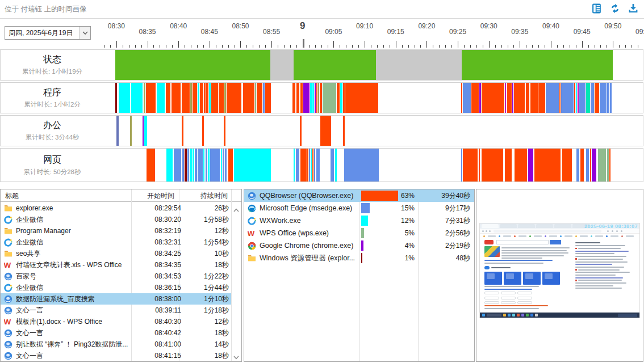  What do you see at coordinates (116, 310) in the screenshot?
I see `table-row: 文心一言08:39:111分18秒` at bounding box center [116, 310].